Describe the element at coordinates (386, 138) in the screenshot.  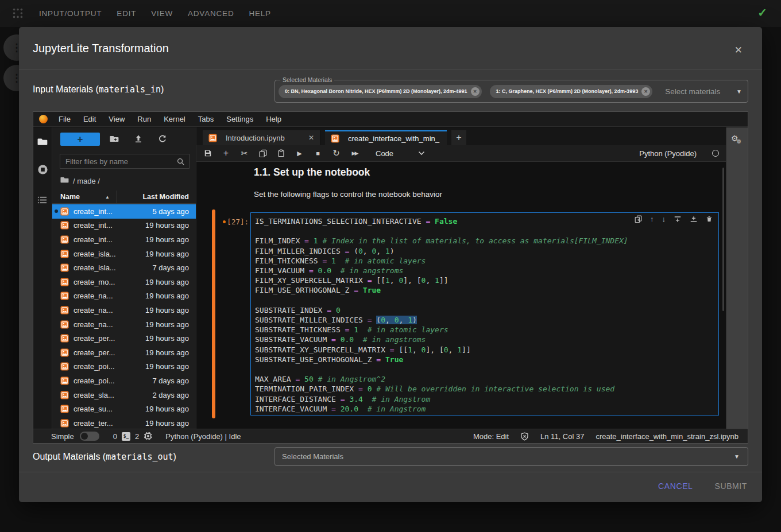
I see `tab-create-interface: create_interface_with_min_` at that location.